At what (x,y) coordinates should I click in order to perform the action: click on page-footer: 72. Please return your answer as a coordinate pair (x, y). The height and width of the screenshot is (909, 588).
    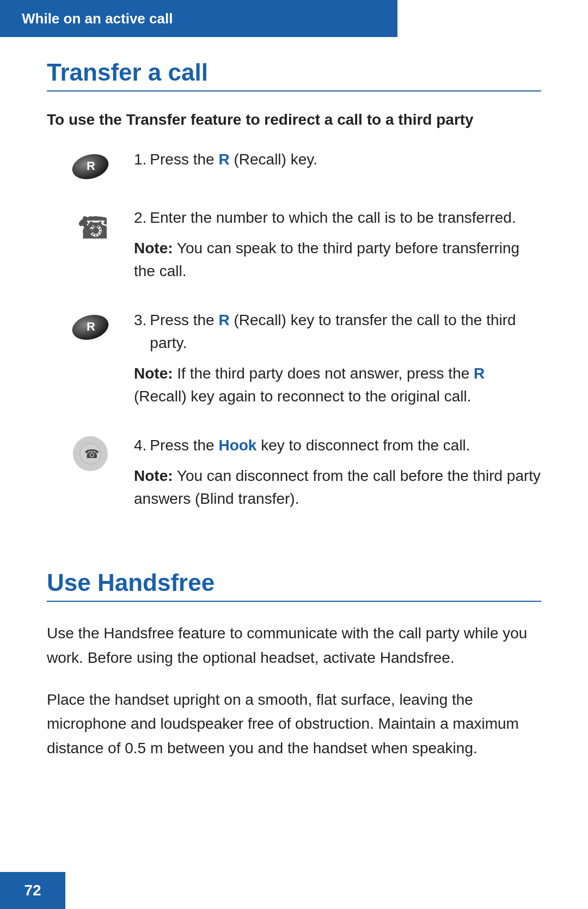
    Looking at the image, I should click on (33, 890).